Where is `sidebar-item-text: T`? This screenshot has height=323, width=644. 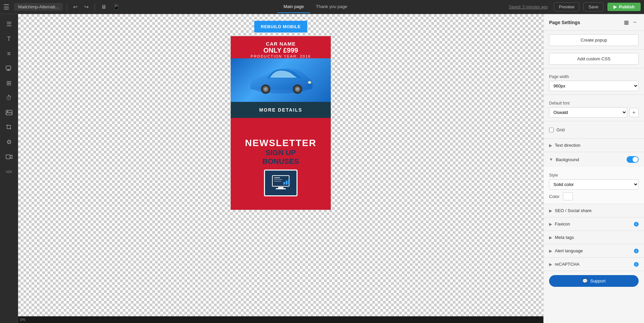
sidebar-item-text: T is located at coordinates (9, 39).